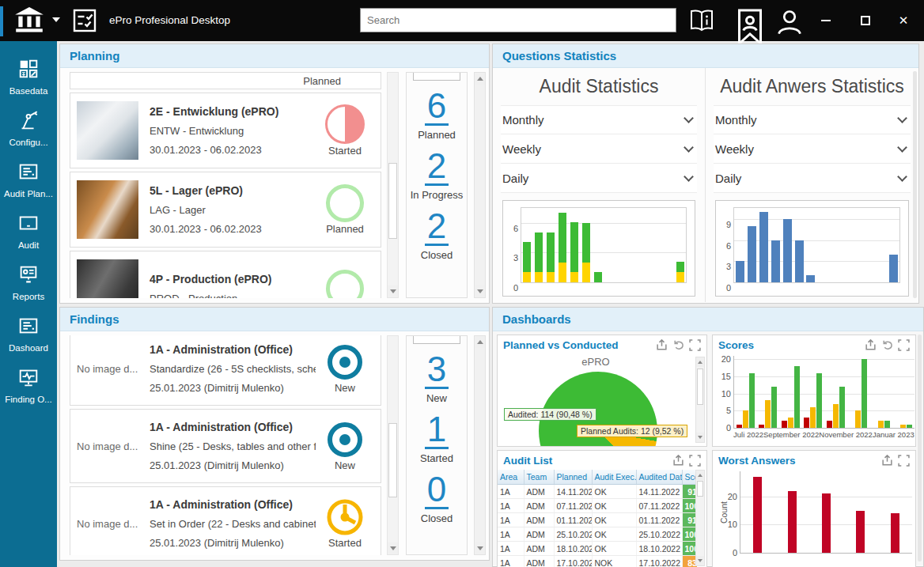 Image resolution: width=924 pixels, height=567 pixels. I want to click on counter-value: 6, so click(437, 108).